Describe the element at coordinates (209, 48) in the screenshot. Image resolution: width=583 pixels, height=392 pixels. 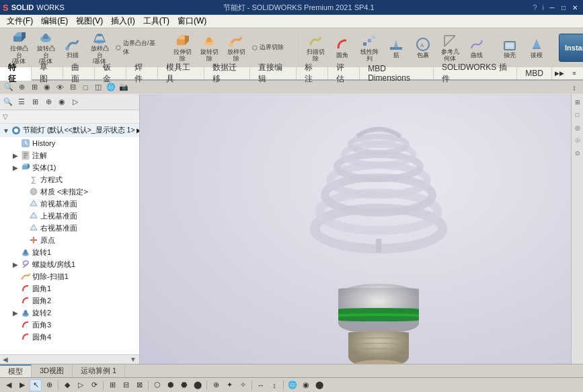
I see `revolve-cut-button: 旋转切除` at that location.